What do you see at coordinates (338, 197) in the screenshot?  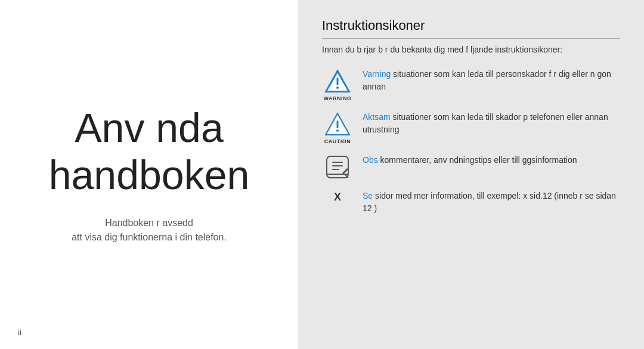 I see `x-symbol: X` at bounding box center [338, 197].